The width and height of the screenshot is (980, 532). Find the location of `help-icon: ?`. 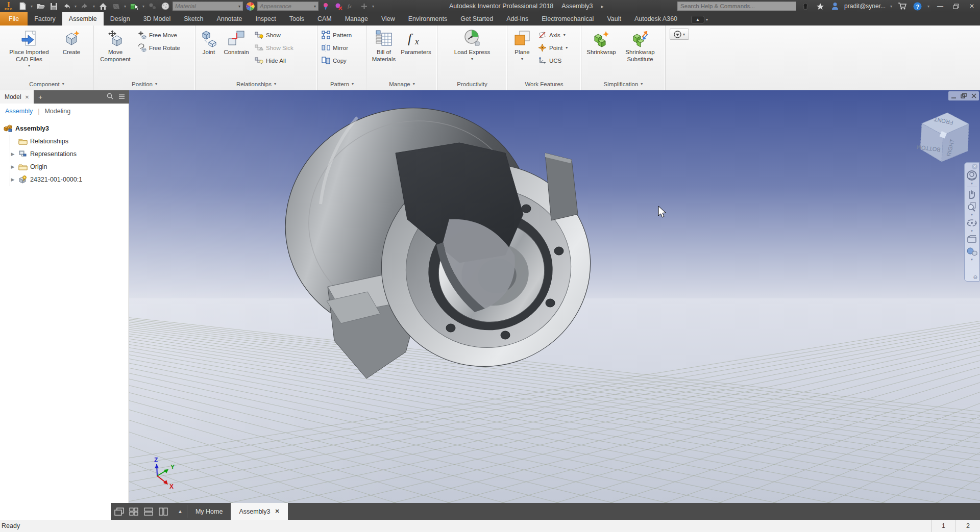

help-icon: ? is located at coordinates (917, 6).